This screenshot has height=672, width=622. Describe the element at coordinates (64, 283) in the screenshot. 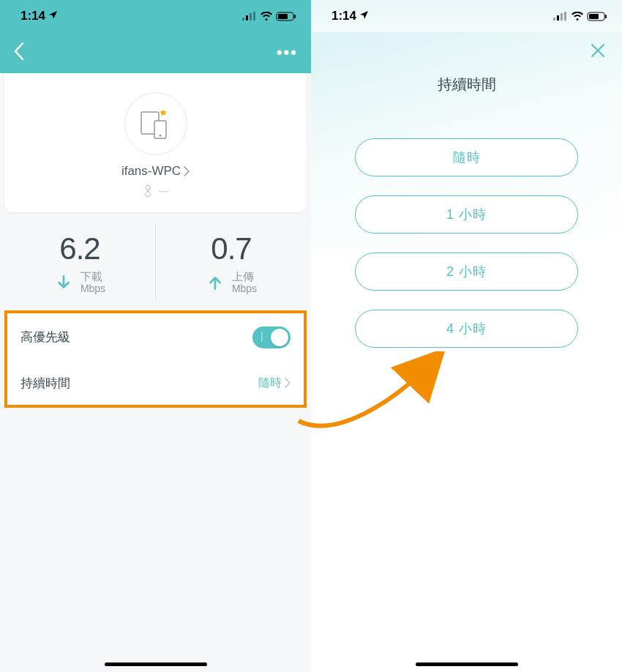

I see `download-arrow-icon` at that location.